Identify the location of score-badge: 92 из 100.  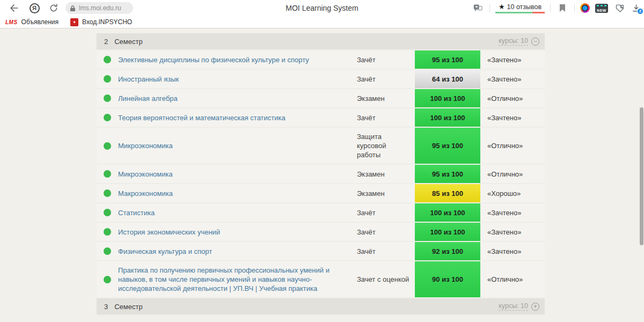
(448, 251).